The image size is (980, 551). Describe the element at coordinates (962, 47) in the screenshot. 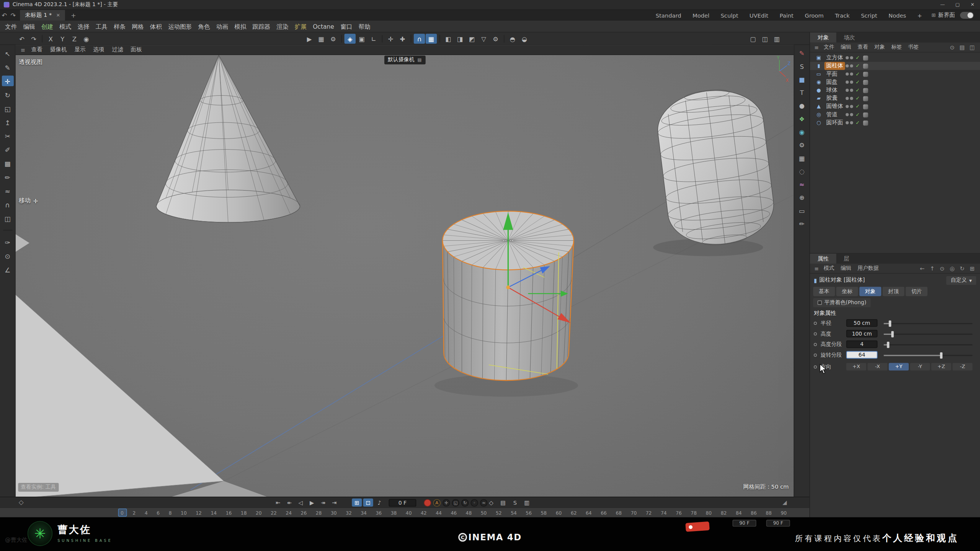

I see `filter-icon: ▤` at that location.